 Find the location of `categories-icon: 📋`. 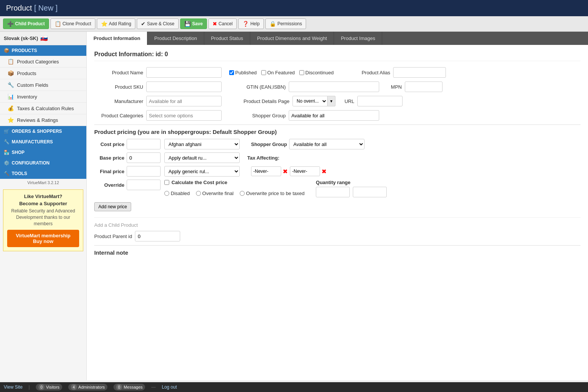

categories-icon: 📋 is located at coordinates (11, 61).